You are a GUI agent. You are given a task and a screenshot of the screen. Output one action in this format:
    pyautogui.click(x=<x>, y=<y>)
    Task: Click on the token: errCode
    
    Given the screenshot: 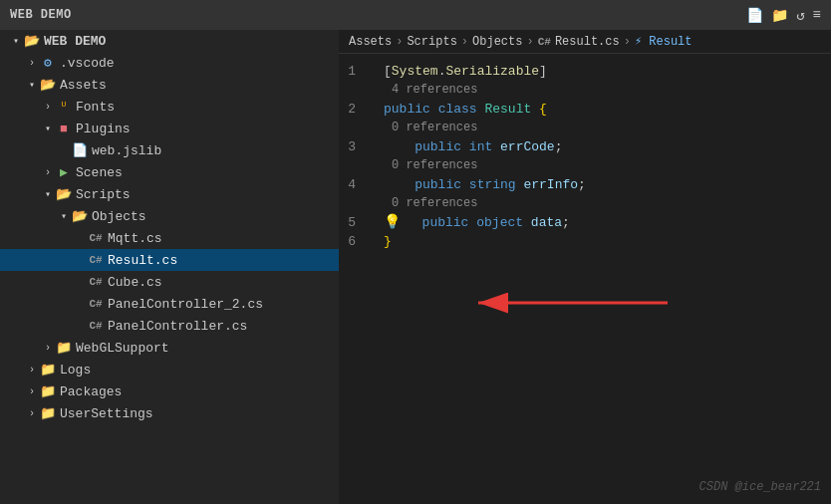 What is the action you would take?
    pyautogui.click(x=528, y=147)
    